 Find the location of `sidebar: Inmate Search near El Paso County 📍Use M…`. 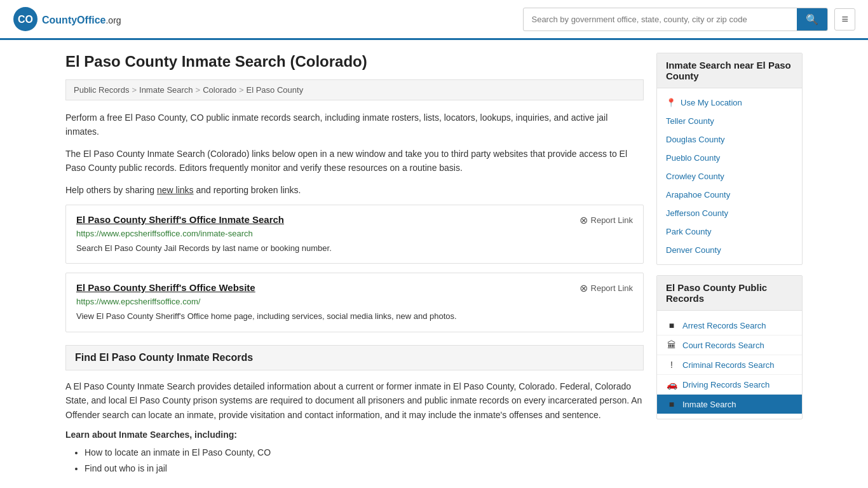

sidebar: Inmate Search near El Paso County 📍Use M… is located at coordinates (729, 265).